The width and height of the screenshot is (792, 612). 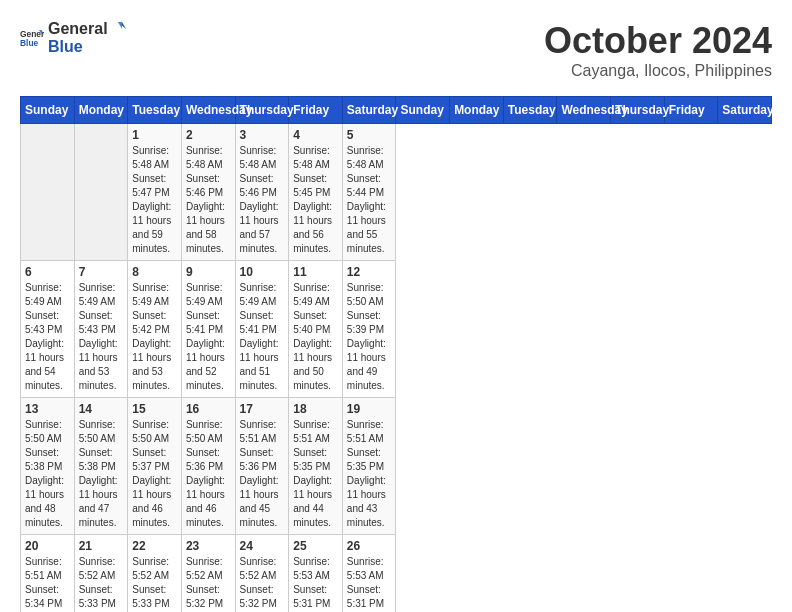 What do you see at coordinates (204, 322) in the screenshot?
I see `sunset-label: Sunset: 5:41 PM` at bounding box center [204, 322].